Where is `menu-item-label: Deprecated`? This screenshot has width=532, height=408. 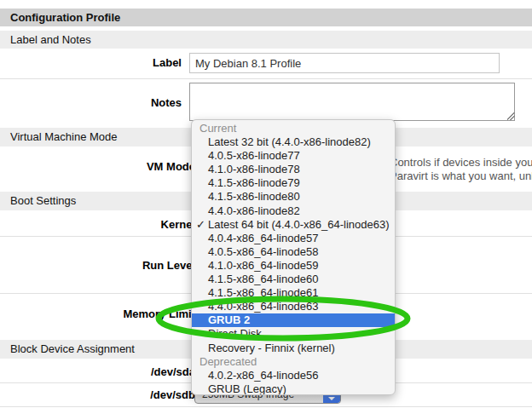
menu-item-label: Deprecated is located at coordinates (228, 361).